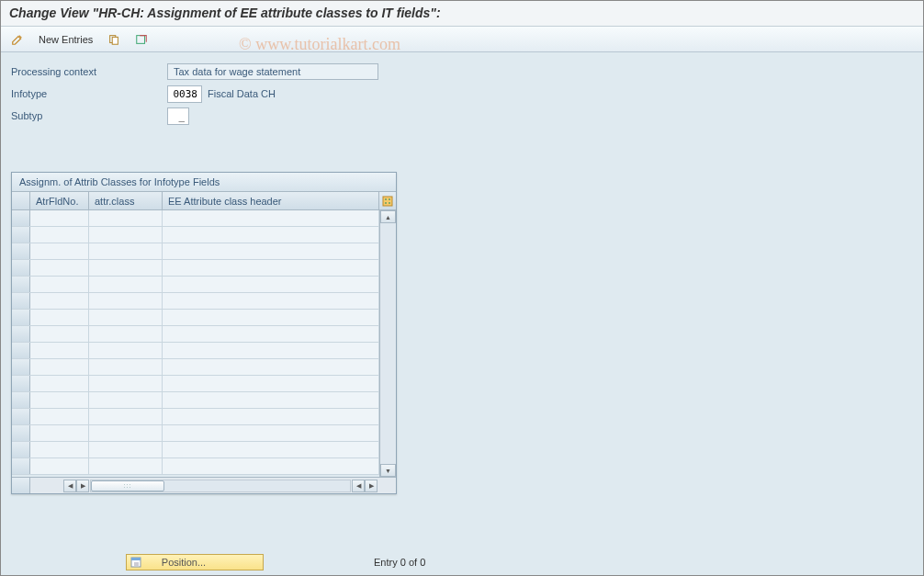  What do you see at coordinates (388, 200) in the screenshot?
I see `table-config-button` at bounding box center [388, 200].